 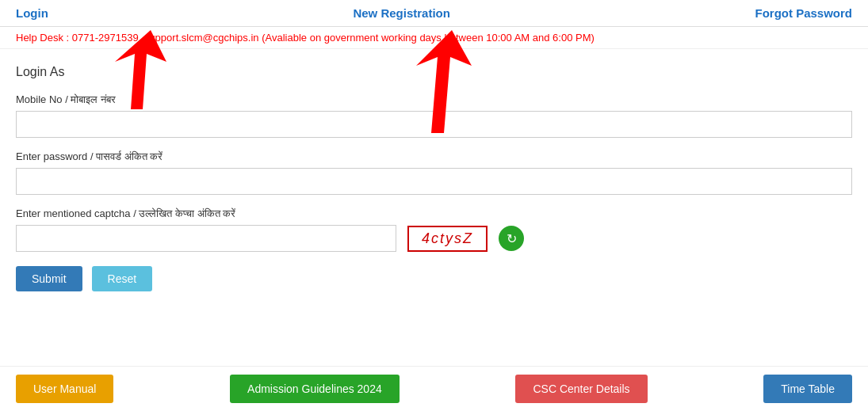 What do you see at coordinates (434, 116) in the screenshot?
I see `mobile-field-group: Mobile No / मोबाइल नंबर` at bounding box center [434, 116].